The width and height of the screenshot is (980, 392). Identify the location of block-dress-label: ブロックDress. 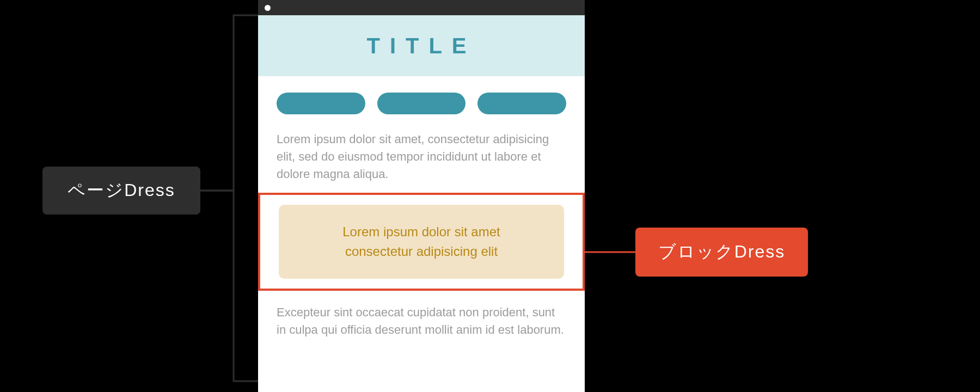
(722, 252).